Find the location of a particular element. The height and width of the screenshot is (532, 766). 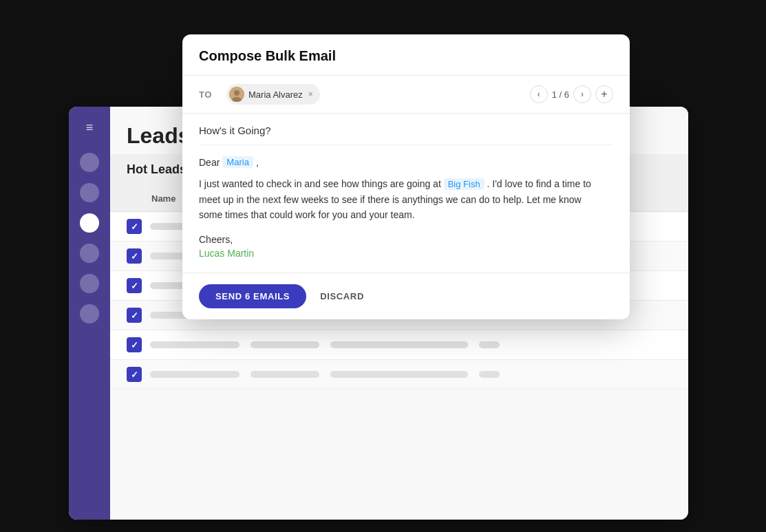

pagination-next-button: › is located at coordinates (582, 94).